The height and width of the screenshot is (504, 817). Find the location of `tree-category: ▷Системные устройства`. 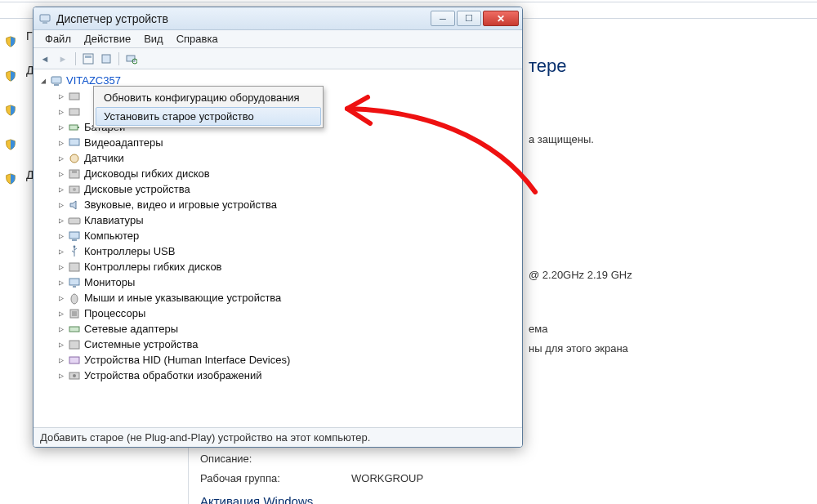

tree-category: ▷Системные устройства is located at coordinates (288, 345).